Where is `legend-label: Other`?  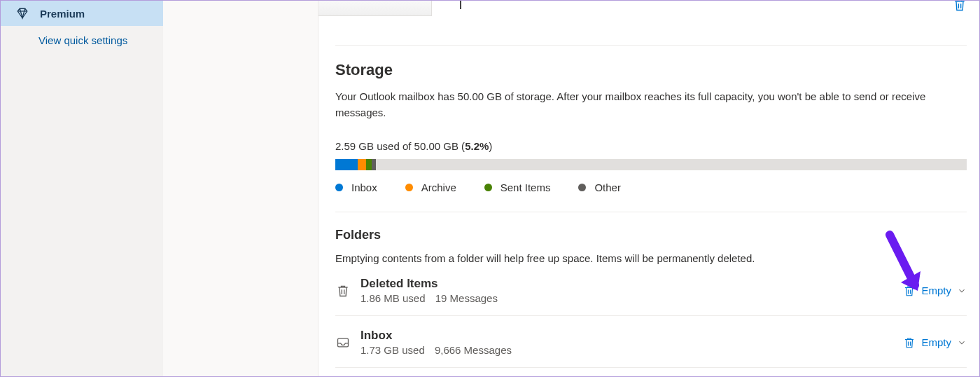
legend-label: Other is located at coordinates (608, 188).